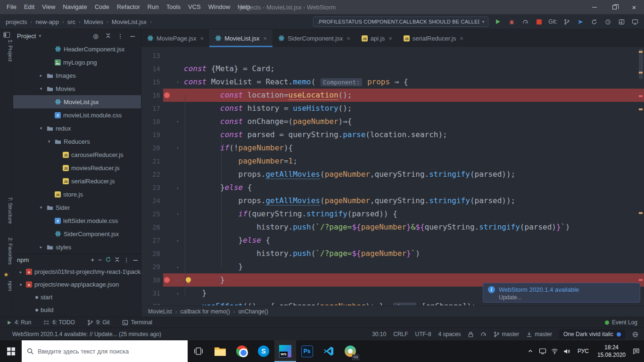  What do you see at coordinates (152, 108) in the screenshot?
I see `line-number: 17` at bounding box center [152, 108].